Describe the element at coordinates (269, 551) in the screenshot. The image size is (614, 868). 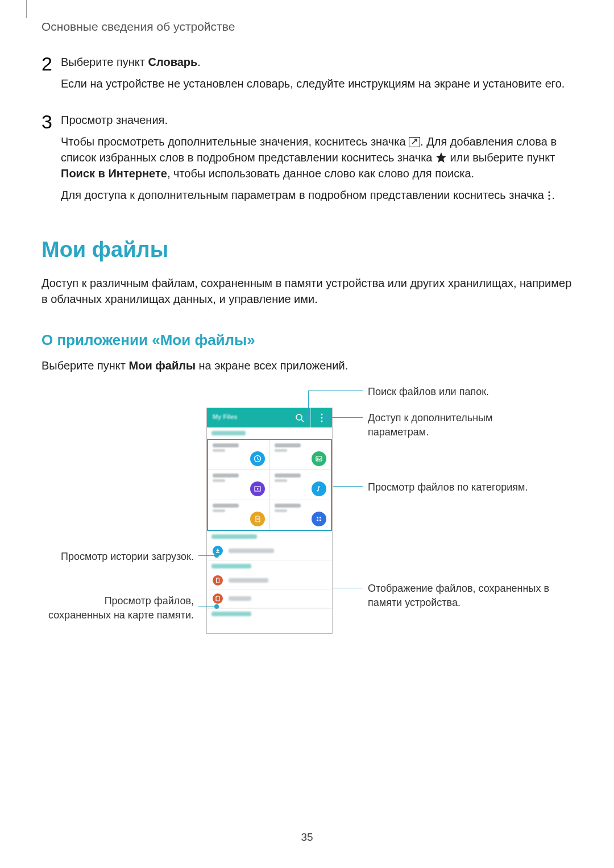
I see `row-download-history` at that location.